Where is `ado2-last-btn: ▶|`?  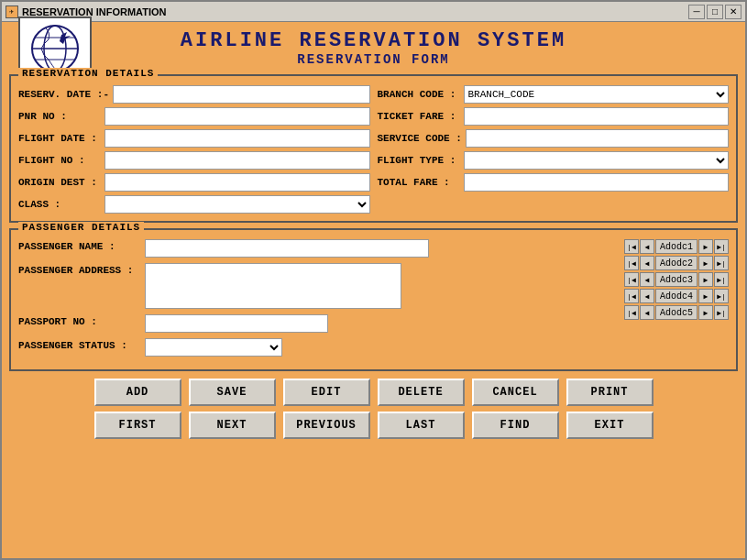 ado2-last-btn: ▶| is located at coordinates (721, 263).